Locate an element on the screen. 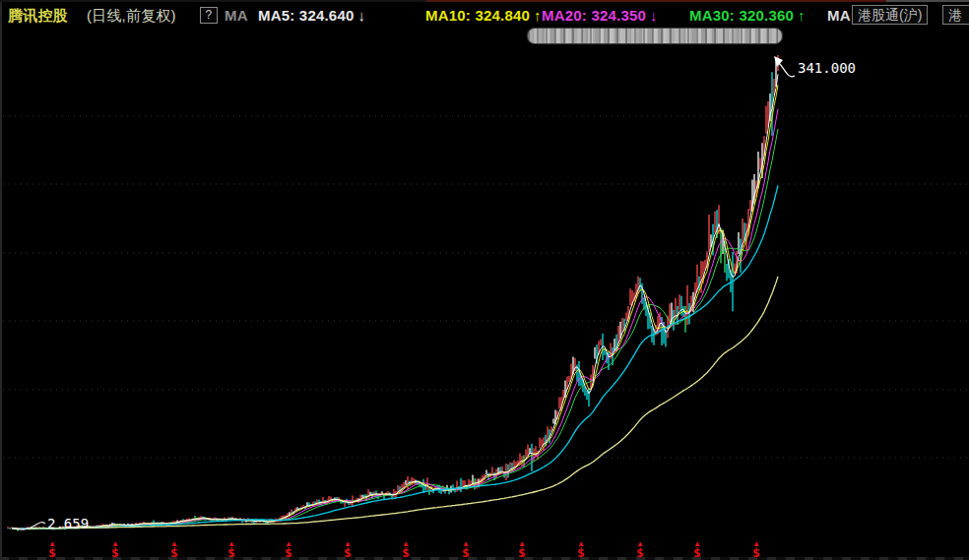 The width and height of the screenshot is (969, 560). ma5-value: 324.640 is located at coordinates (327, 16).